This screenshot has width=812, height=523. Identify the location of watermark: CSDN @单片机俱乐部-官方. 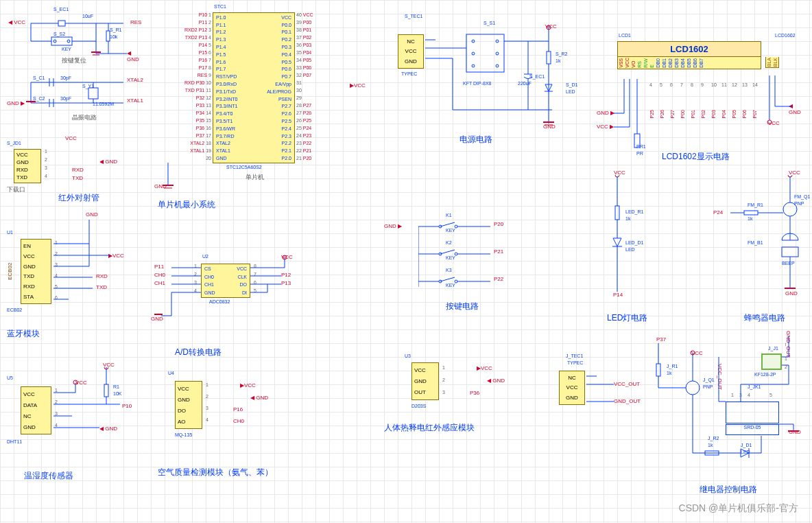
(739, 509).